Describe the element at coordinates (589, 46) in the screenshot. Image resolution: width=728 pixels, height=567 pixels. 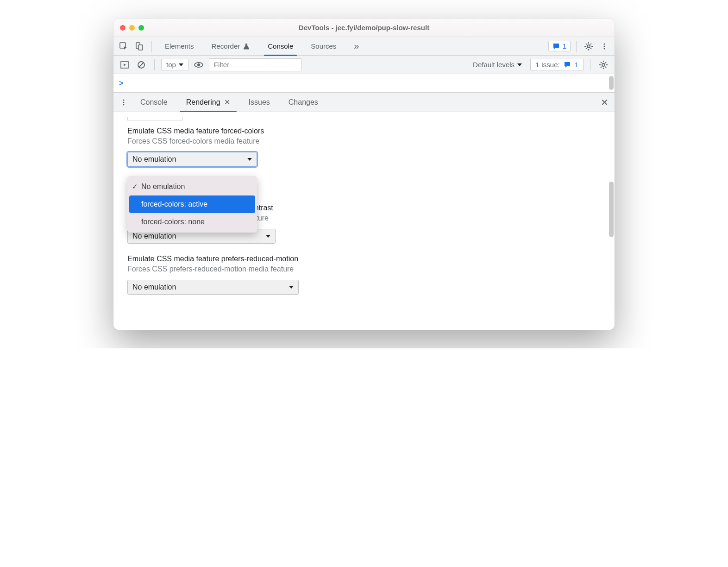
I see `settings-icon` at that location.